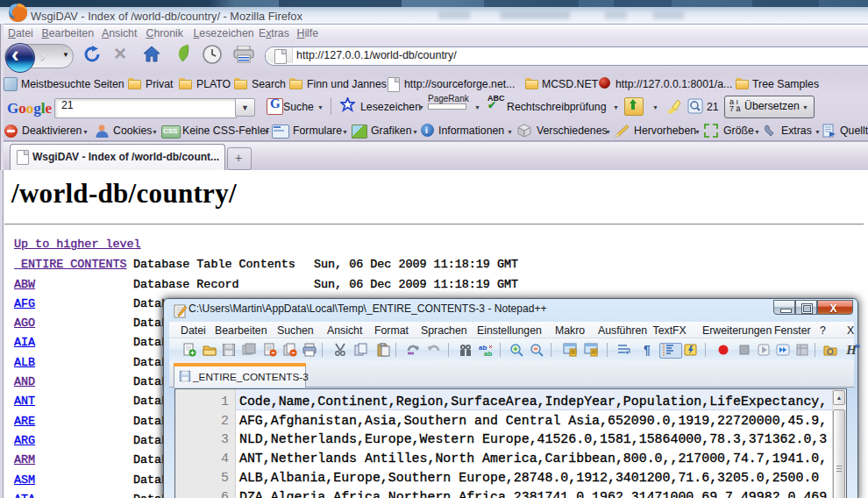  Describe the element at coordinates (487, 353) in the screenshot. I see `svg-text: ab` at that location.